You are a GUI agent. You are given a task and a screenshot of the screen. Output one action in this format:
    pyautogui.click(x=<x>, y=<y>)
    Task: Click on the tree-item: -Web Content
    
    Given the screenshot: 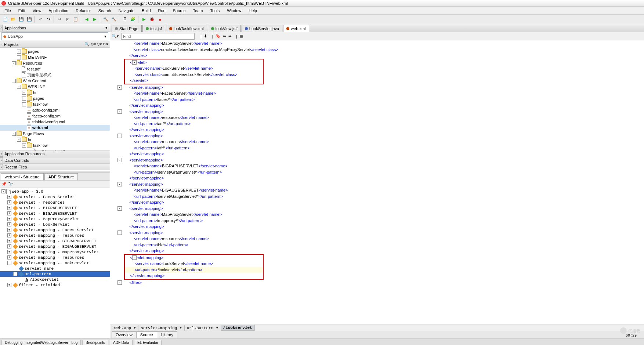 What is the action you would take?
    pyautogui.click(x=55, y=81)
    